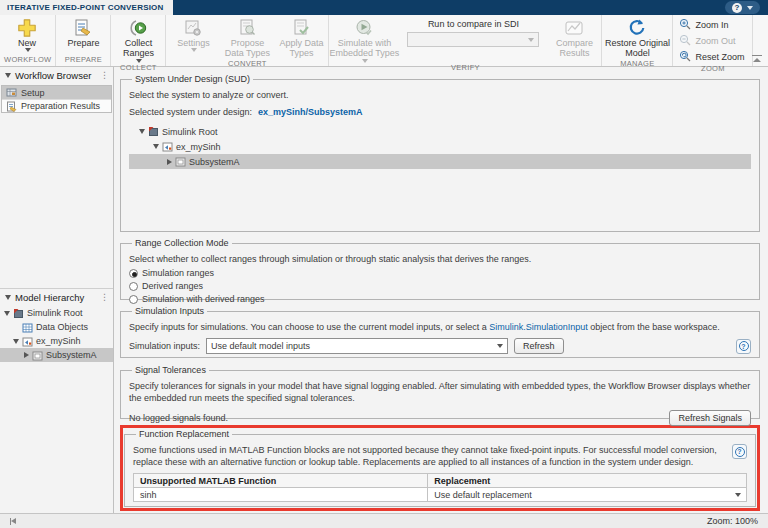 The image size is (768, 528). What do you see at coordinates (56, 106) in the screenshot?
I see `sidebar-item-preparation-results: Preparation Results` at bounding box center [56, 106].